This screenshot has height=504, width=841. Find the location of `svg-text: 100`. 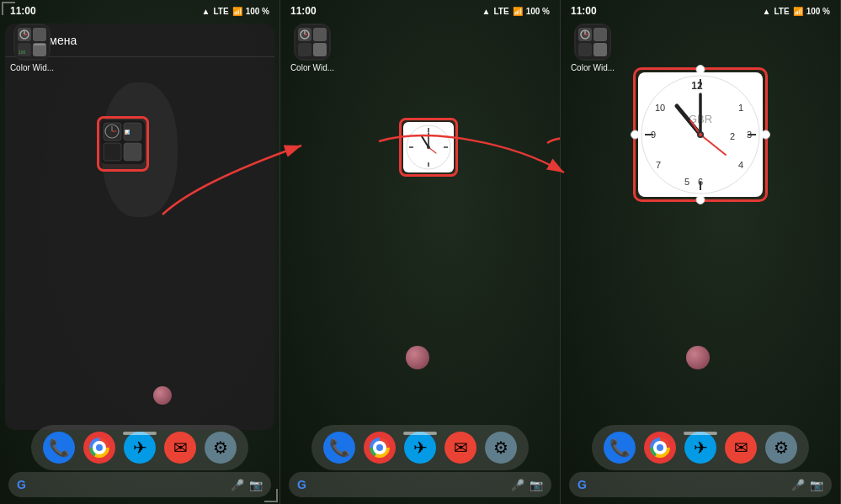

svg-text: 100 is located at coordinates (22, 52).